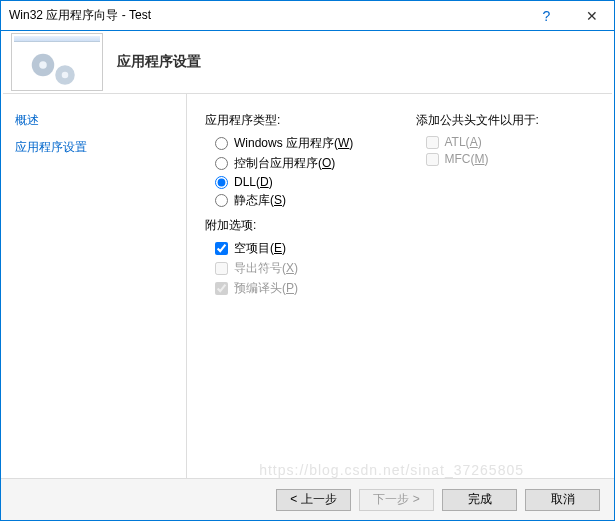 The image size is (615, 521). What do you see at coordinates (300, 268) in the screenshot?
I see `check-export-symbols: 导出符号(X)` at bounding box center [300, 268].